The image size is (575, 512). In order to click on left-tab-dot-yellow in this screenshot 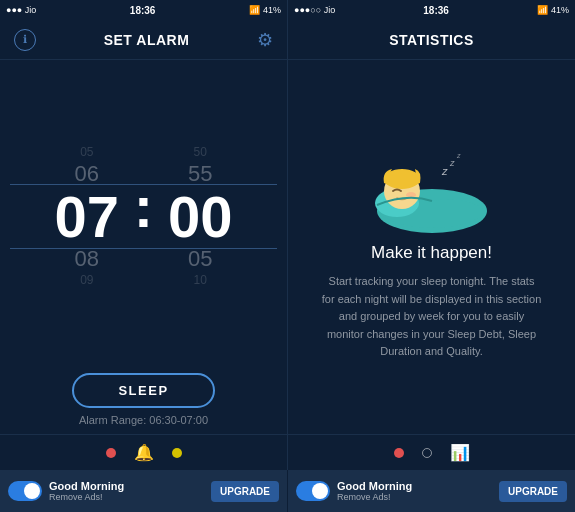, I will do `click(177, 453)`.